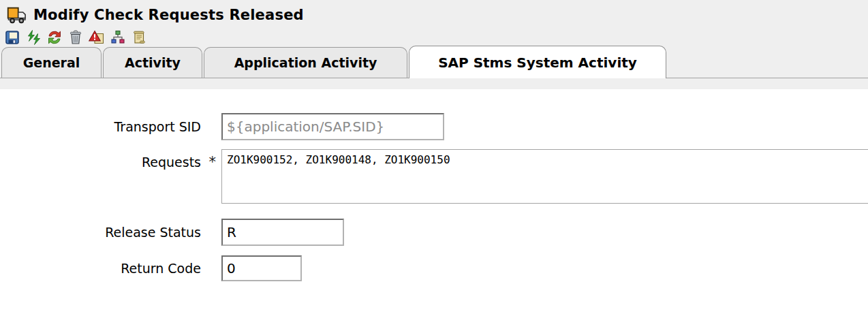  What do you see at coordinates (76, 37) in the screenshot?
I see `delete-button` at bounding box center [76, 37].